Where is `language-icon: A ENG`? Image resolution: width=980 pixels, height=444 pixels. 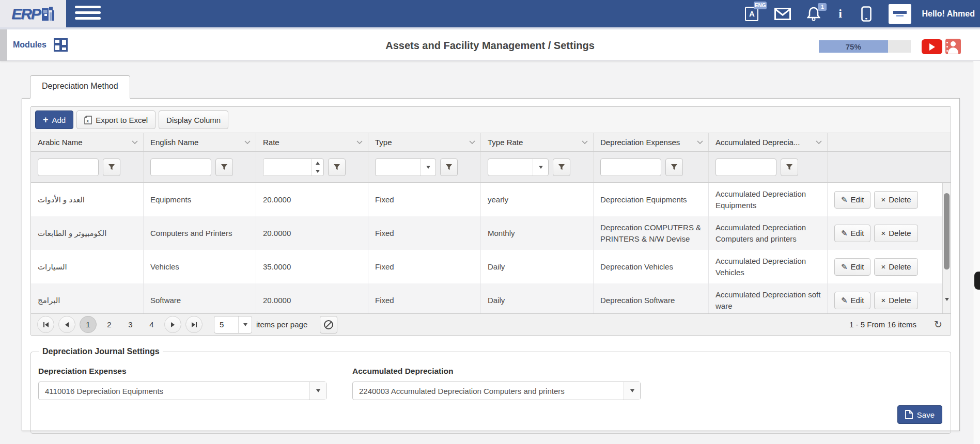
language-icon: A ENG is located at coordinates (752, 14).